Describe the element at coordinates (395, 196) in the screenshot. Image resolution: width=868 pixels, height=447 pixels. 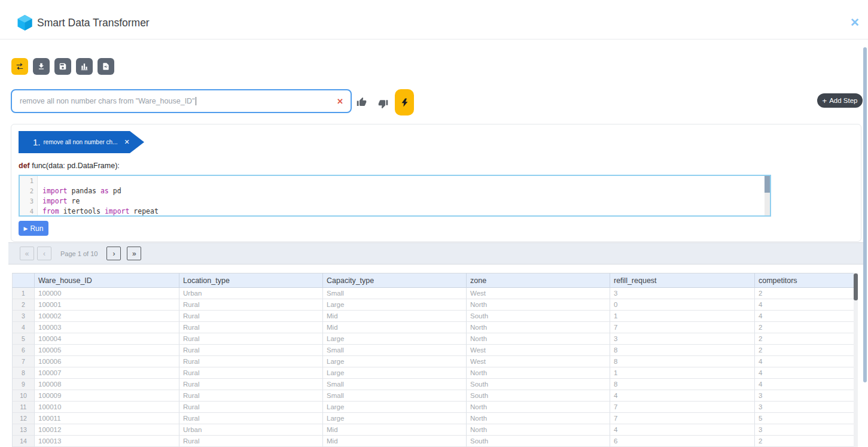
I see `code-editor: 12import pandas as pd3import re4from ite…` at that location.